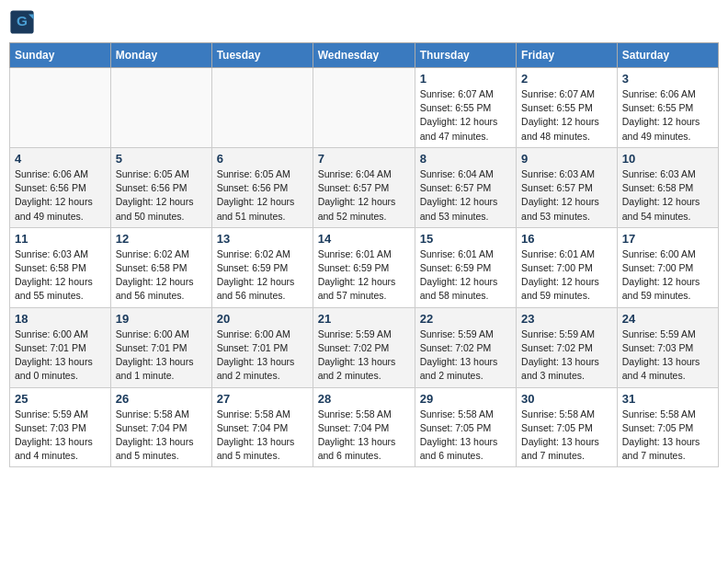  Describe the element at coordinates (364, 267) in the screenshot. I see `week-row-3: 11Sunrise: 6:03 AMSunset: 6:58 PMDayligh…` at that location.